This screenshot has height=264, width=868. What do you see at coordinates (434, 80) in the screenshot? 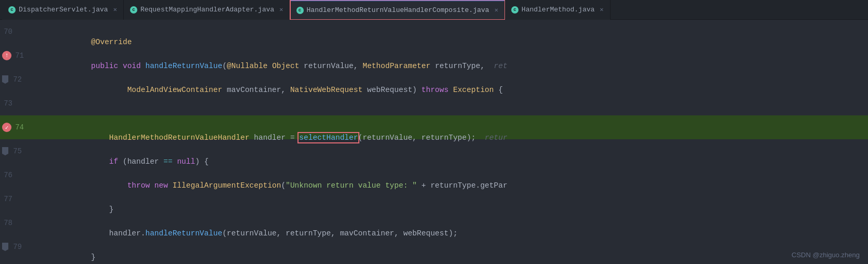
I see `code-line-72: 72 ModelAndViewContainer mavContainer, N…` at bounding box center [434, 80].